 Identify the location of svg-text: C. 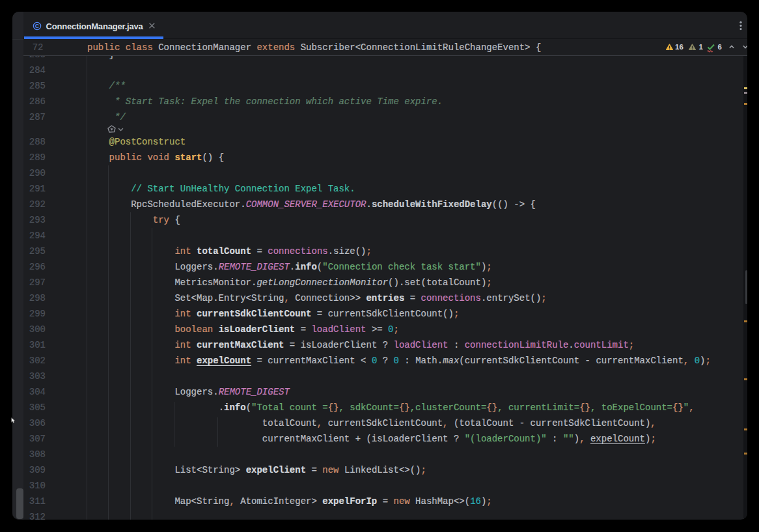
(38, 26).